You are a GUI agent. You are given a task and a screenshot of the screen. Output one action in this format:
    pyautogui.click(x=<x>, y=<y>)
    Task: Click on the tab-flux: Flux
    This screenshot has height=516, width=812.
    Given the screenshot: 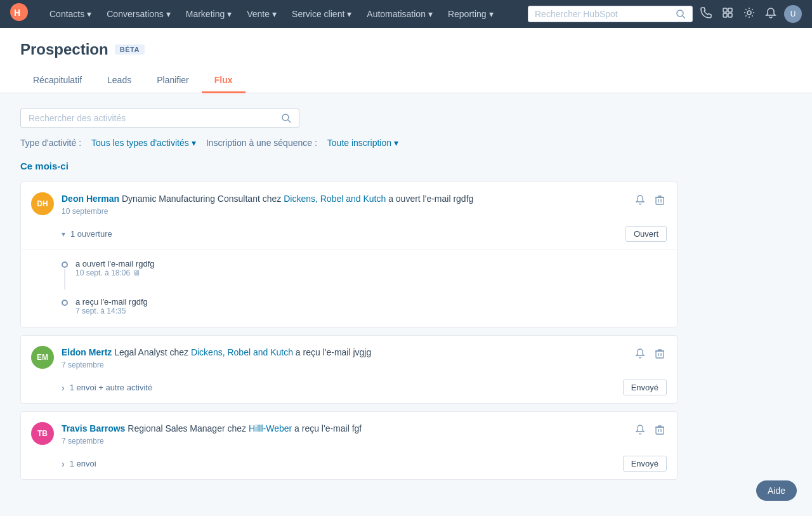 What is the action you would take?
    pyautogui.click(x=223, y=81)
    